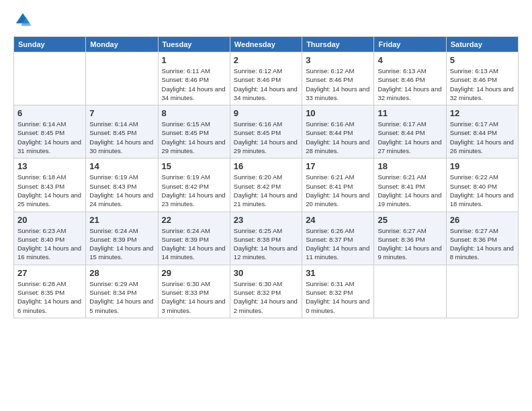 The width and height of the screenshot is (532, 411). I want to click on day-info: Sunrise: 6:26 AM Sunset: 8:37 PM Dayligh…, so click(338, 244).